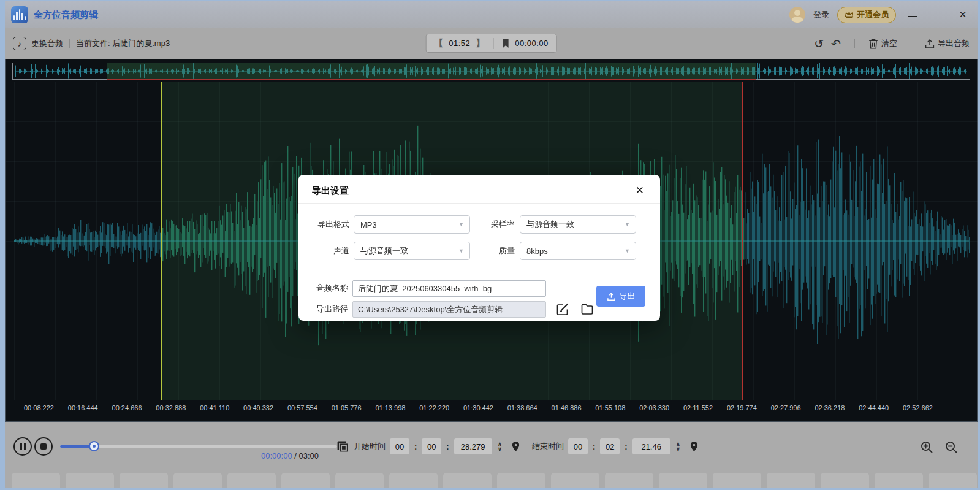 This screenshot has width=980, height=490. Describe the element at coordinates (324, 251) in the screenshot. I see `channel-label: 声道` at that location.